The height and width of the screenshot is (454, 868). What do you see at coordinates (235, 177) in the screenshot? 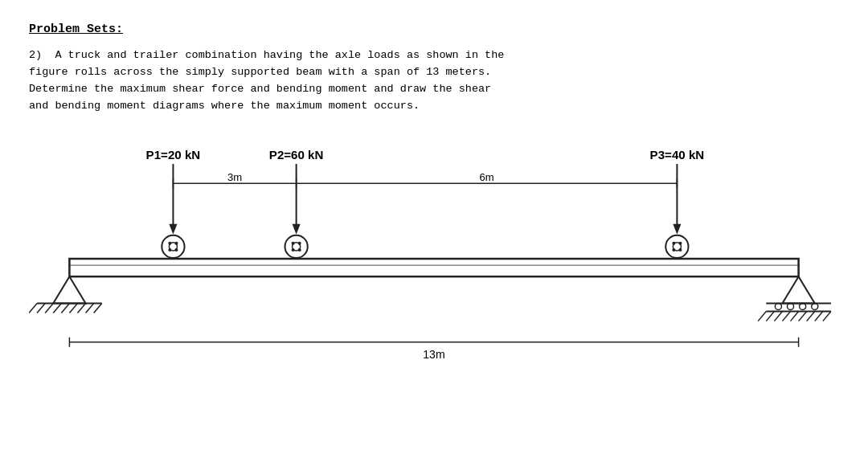
I see `gap1-label: 3m` at bounding box center [235, 177].